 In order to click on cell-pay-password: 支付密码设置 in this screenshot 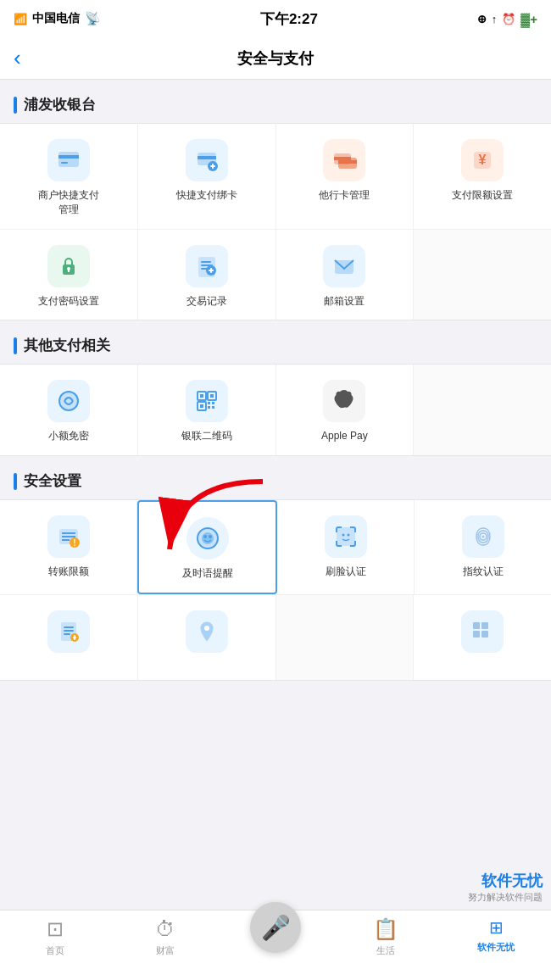, I will do `click(70, 275)`.